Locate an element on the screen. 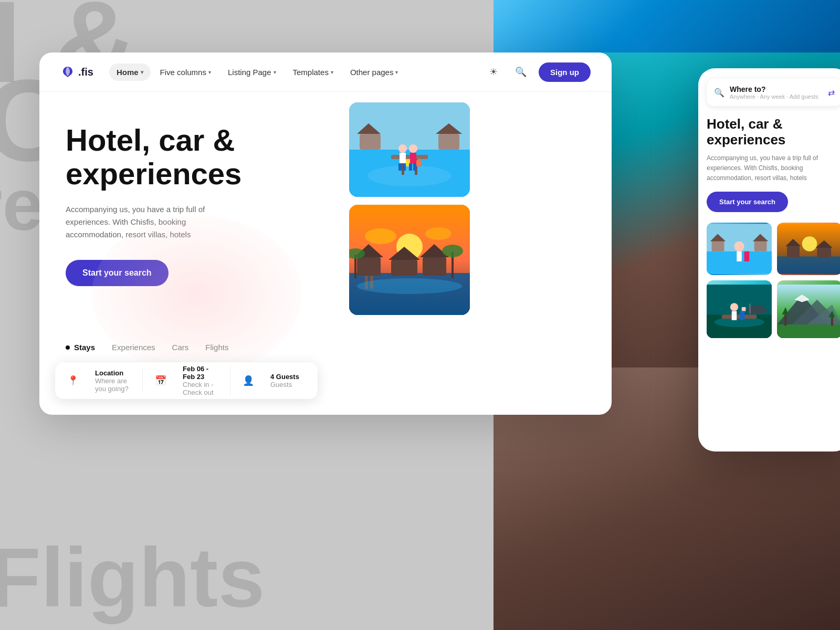  nav-item-five-columns: Five columns ▾ is located at coordinates (186, 72).